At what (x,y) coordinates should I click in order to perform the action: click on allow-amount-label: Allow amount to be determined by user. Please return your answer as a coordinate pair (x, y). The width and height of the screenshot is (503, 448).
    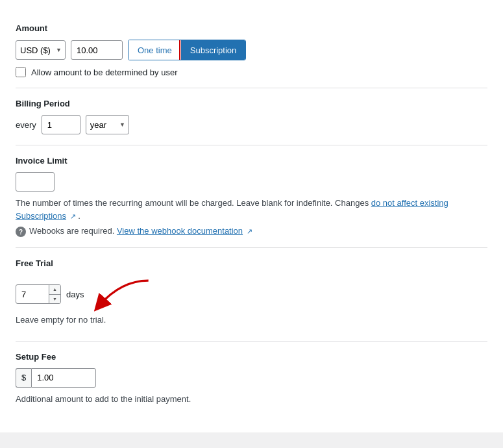
    Looking at the image, I should click on (104, 73).